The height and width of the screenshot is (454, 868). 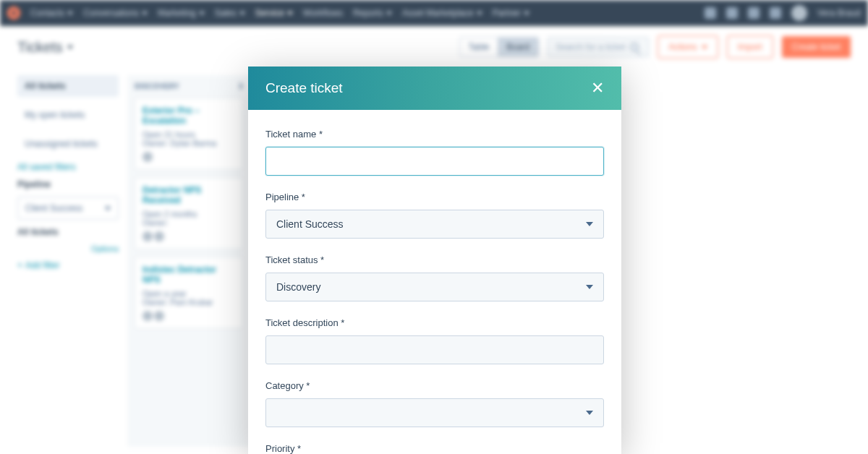 I want to click on card-title: Indistec Detractor NPS, so click(x=189, y=275).